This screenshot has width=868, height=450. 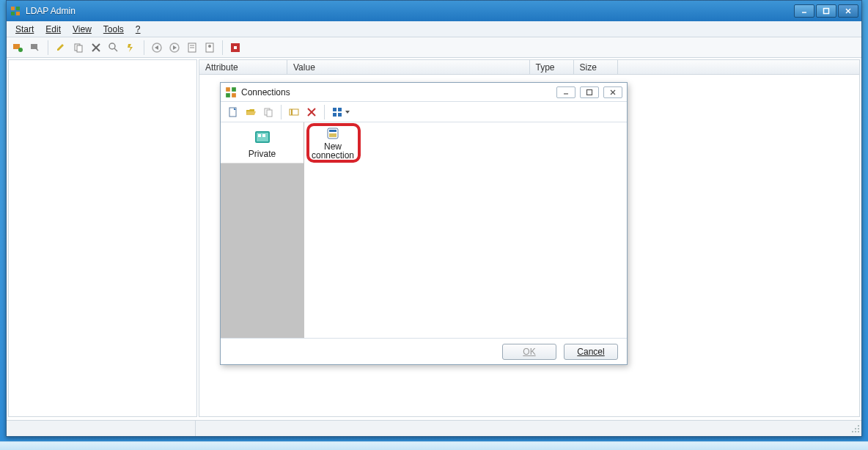 I want to click on window-buttons, so click(x=826, y=11).